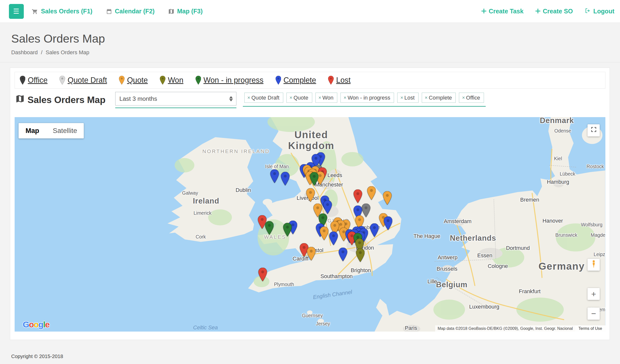 The image size is (620, 364). What do you see at coordinates (316, 52) in the screenshot?
I see `breadcrumb: Dashboard / Sales Orders Map` at bounding box center [316, 52].